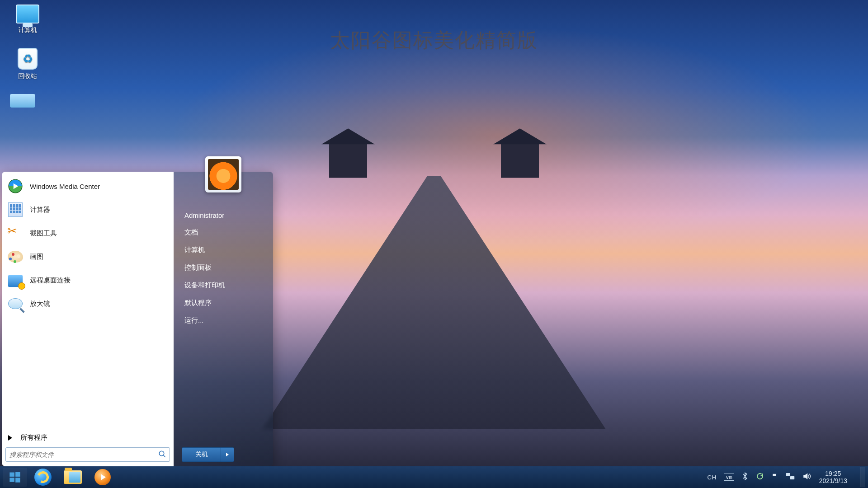  What do you see at coordinates (23, 101) in the screenshot?
I see `desktop-icon-partial` at bounding box center [23, 101].